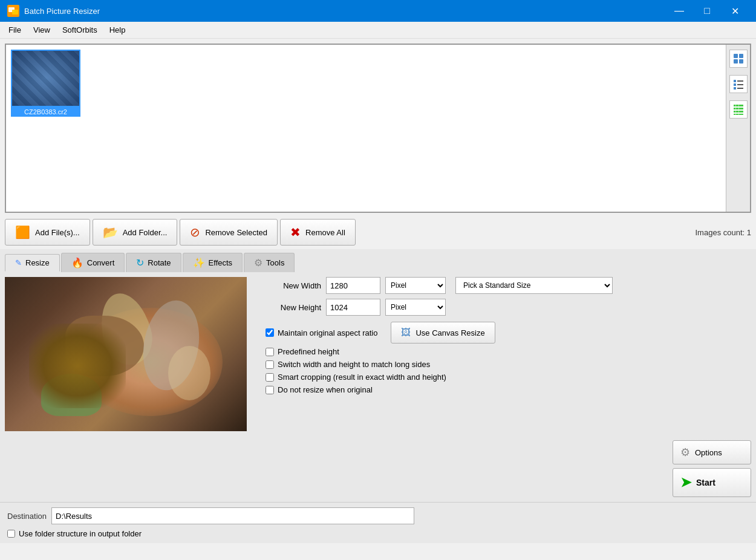 The image size is (756, 560). What do you see at coordinates (126, 387) in the screenshot?
I see `preview-column` at bounding box center [126, 387].